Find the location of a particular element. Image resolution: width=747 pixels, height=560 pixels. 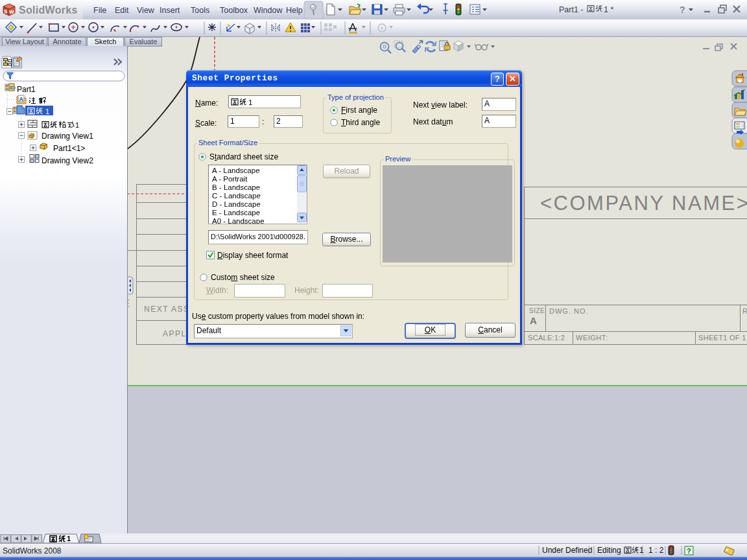

svg-text: Editing is located at coordinates (610, 550).